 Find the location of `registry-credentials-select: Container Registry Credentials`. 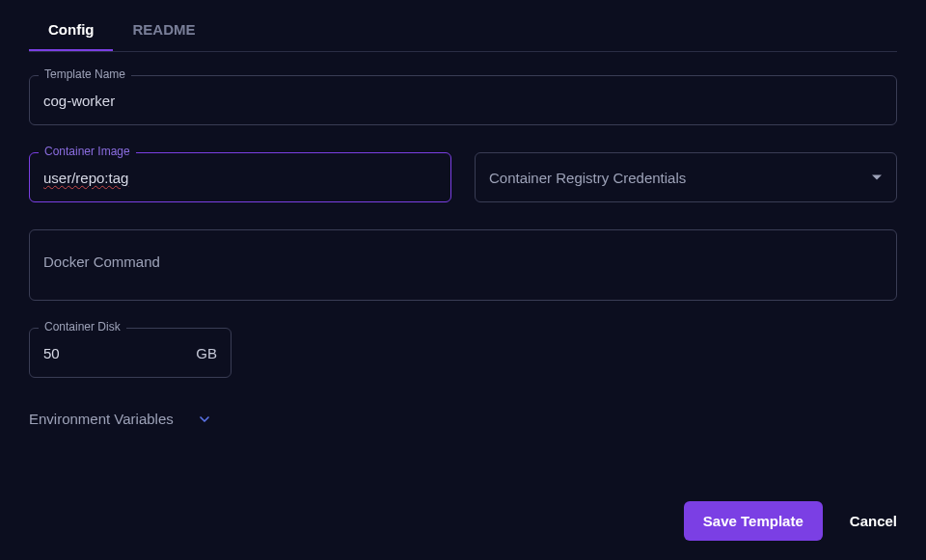

registry-credentials-select: Container Registry Credentials is located at coordinates (686, 177).